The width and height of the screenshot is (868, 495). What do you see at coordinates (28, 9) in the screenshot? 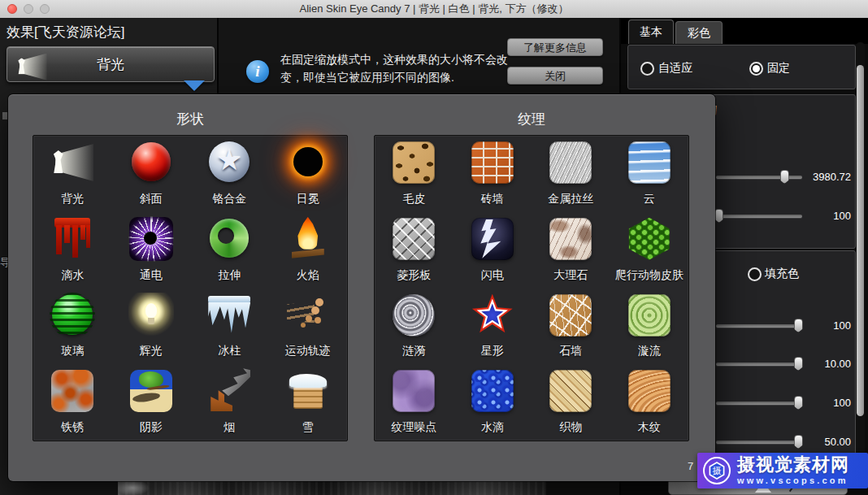
I see `minimize-window-button` at bounding box center [28, 9].